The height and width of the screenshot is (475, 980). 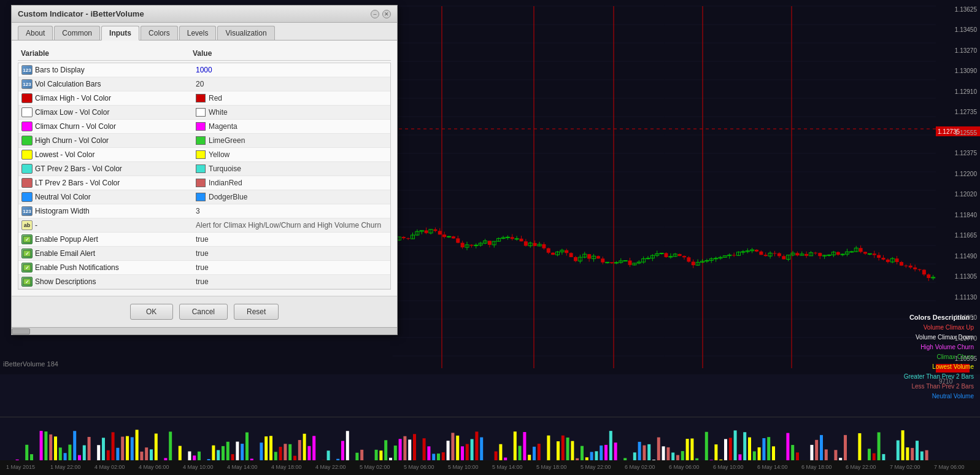 What do you see at coordinates (955, 318) in the screenshot?
I see `price-label: 1.10950` at bounding box center [955, 318].